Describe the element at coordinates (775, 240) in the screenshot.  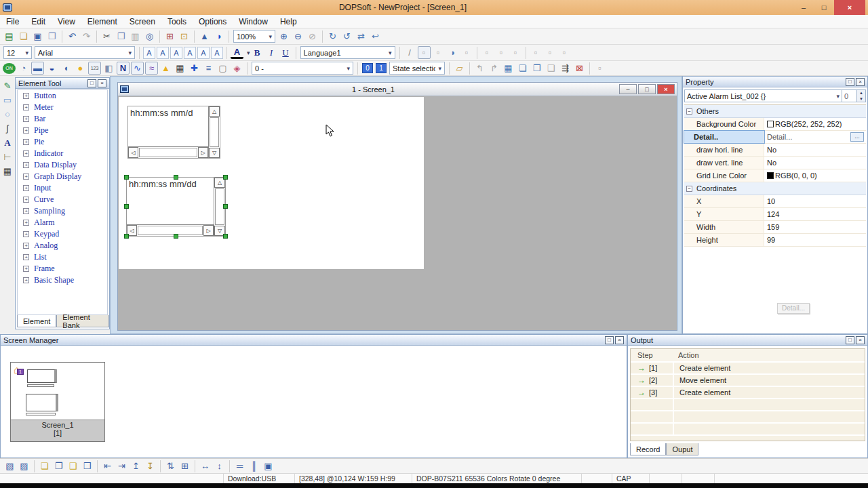
I see `property-row-height: Height 99` at that location.